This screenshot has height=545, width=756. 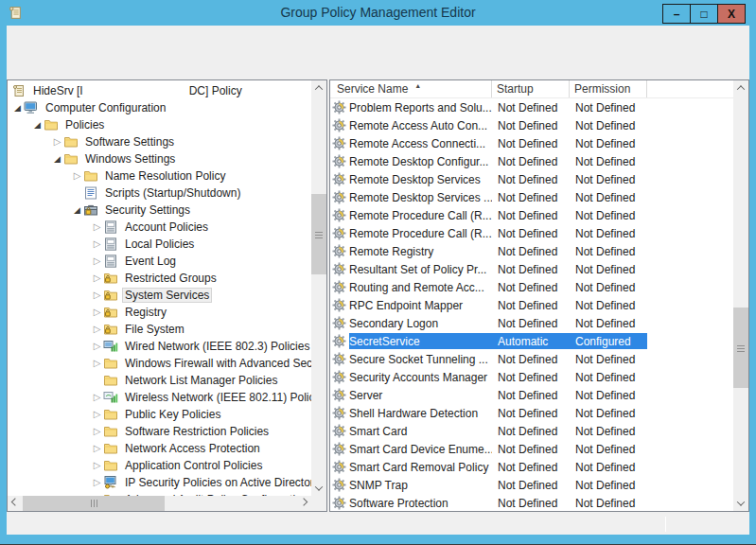 I want to click on service-row-resultant-set-of-policy-pr: Resultant Set of Policy Pr...Not Defined…, so click(x=532, y=269).